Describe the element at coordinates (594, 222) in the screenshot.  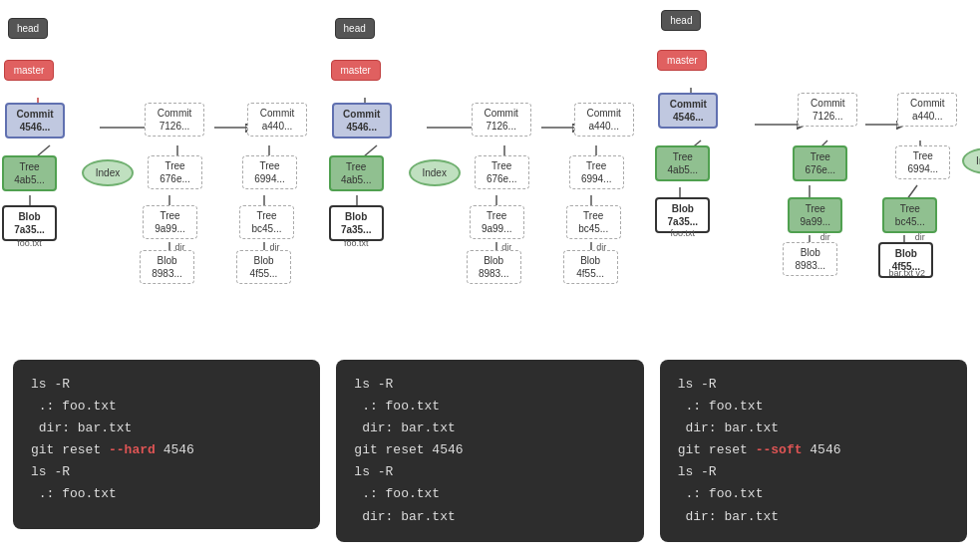
I see `node-treebc45-2: Treebc45...` at that location.